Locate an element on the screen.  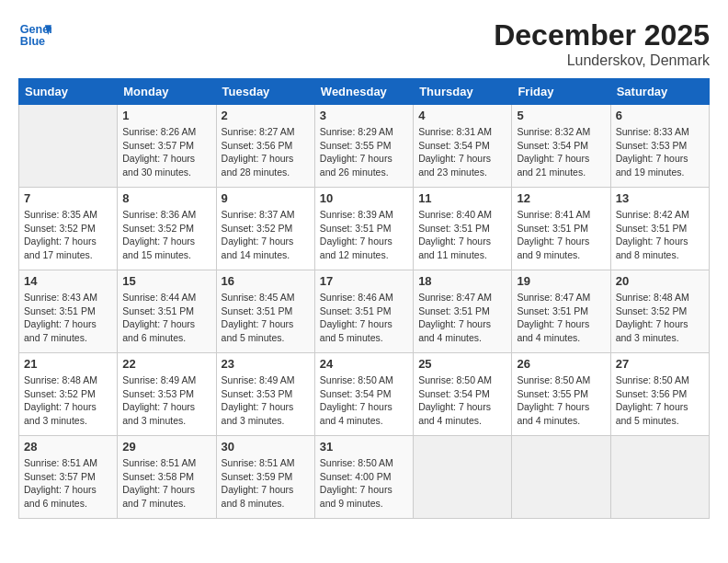
calendar-cell: 31 Sunrise: 8:50 AMSunset: 4:00 PMDaylig… is located at coordinates (364, 477).